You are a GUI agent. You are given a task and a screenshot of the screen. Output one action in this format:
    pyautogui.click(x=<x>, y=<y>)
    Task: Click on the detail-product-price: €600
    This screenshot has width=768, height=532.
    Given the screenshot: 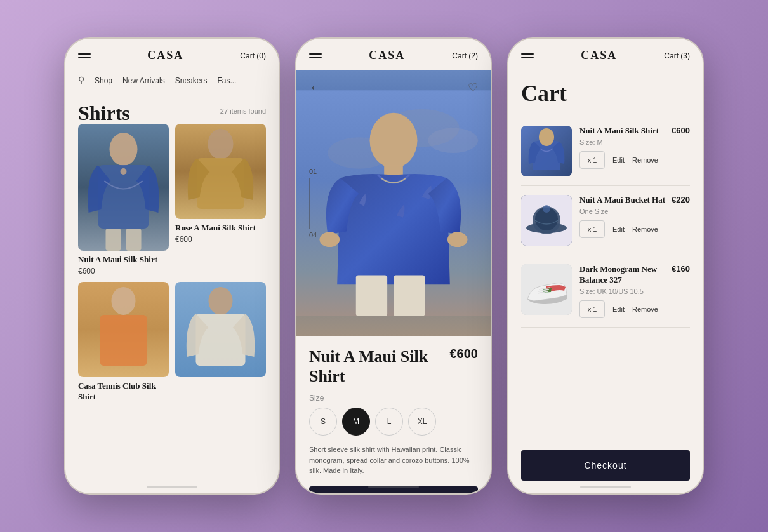 What is the action you would take?
    pyautogui.click(x=465, y=354)
    